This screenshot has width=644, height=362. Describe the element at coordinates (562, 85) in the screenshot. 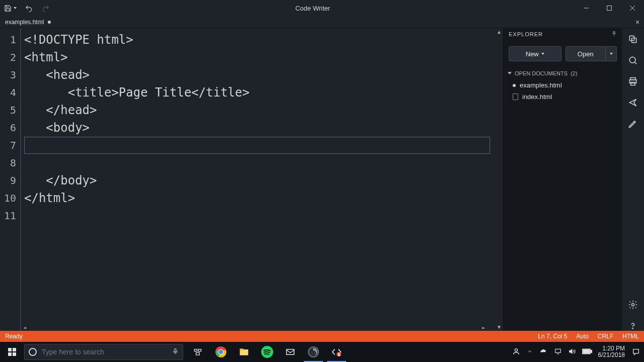

I see `doc-item: examples.html` at that location.